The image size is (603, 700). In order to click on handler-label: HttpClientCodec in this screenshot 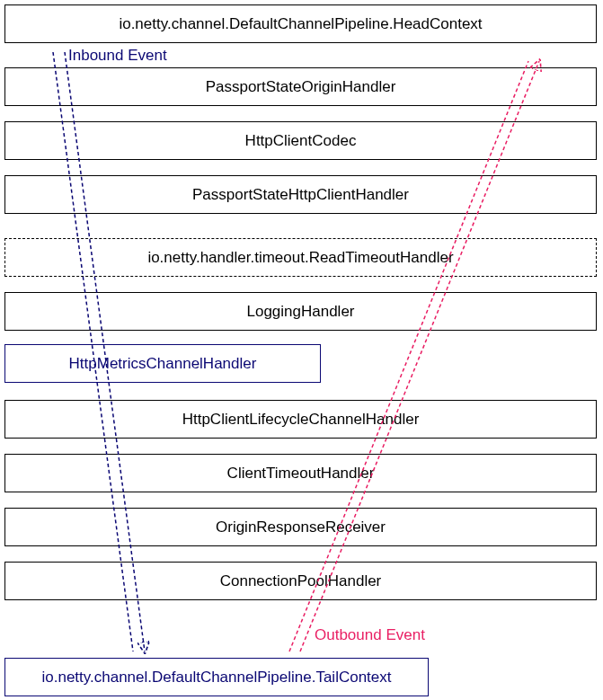, I will do `click(301, 141)`.